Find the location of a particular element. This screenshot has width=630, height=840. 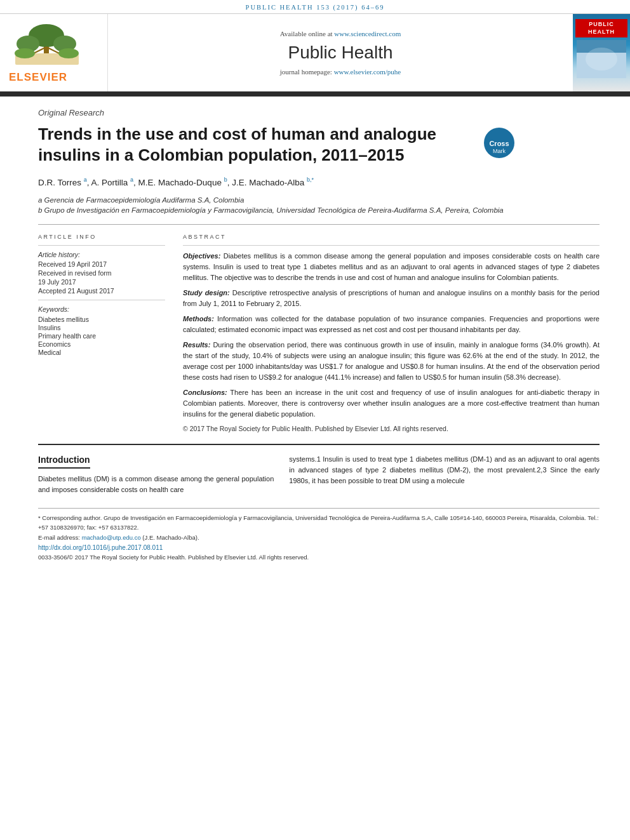

elsevier-tree-icon is located at coordinates (47, 44).